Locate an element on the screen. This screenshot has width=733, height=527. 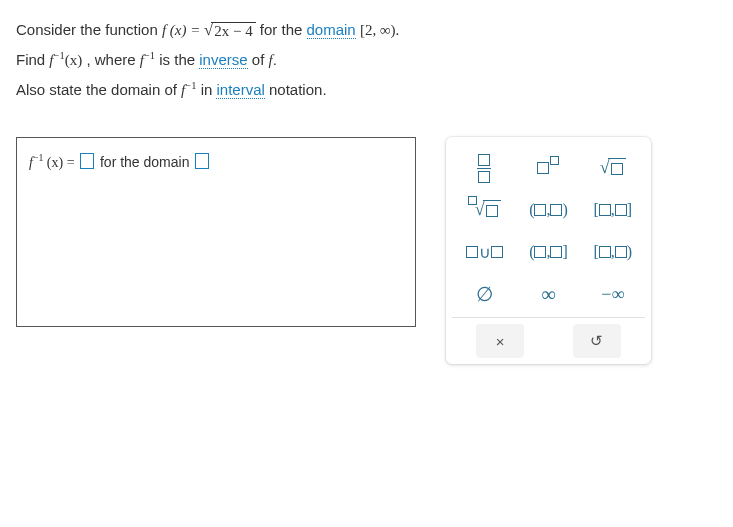
link-interval: interval is located at coordinates (240, 90).